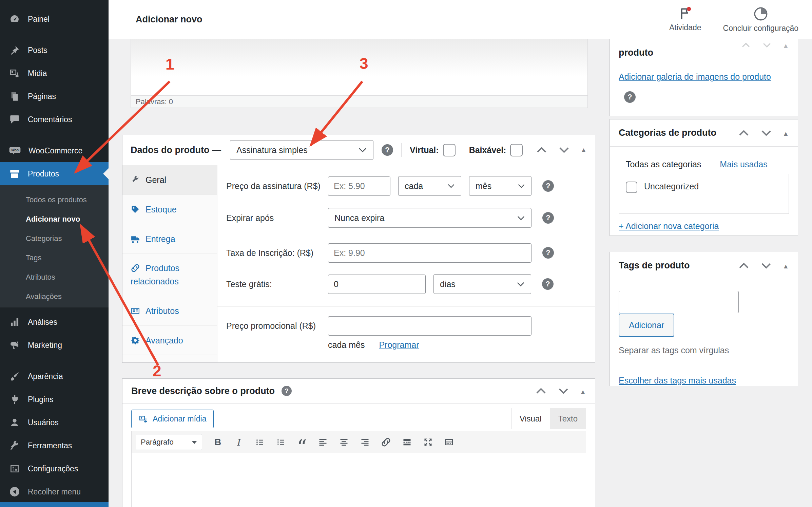  What do you see at coordinates (448, 186) in the screenshot?
I see `chevron-down-icon` at bounding box center [448, 186].